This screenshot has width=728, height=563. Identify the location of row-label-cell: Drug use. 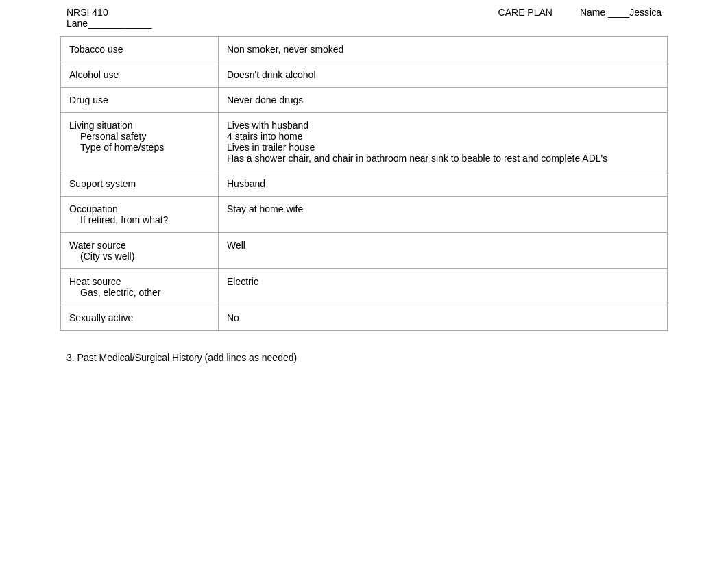
(140, 100).